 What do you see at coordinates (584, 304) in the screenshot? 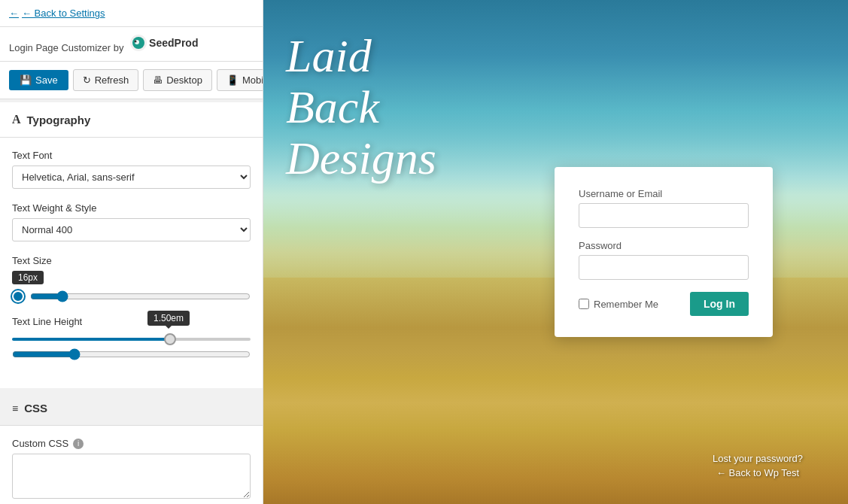
I see `remember-me-checkbox` at bounding box center [584, 304].